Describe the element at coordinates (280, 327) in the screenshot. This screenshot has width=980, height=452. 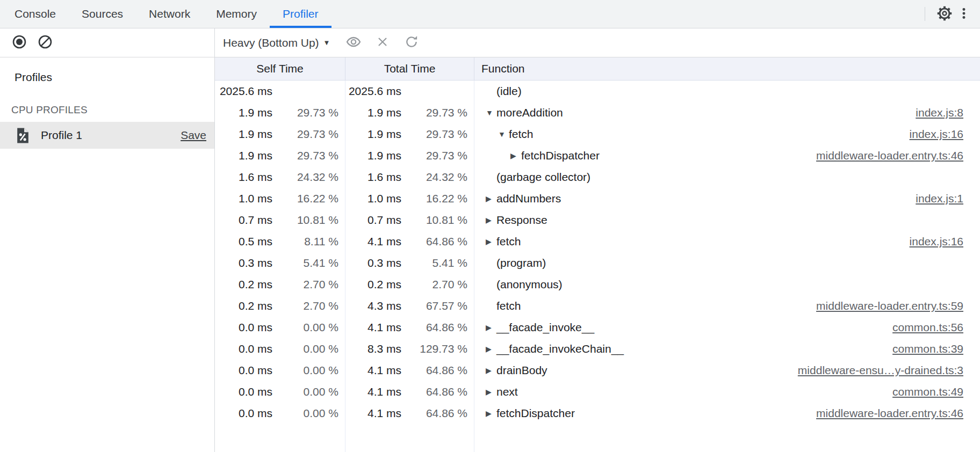
I see `self-time-cell: 0.0 ms0.00 %` at that location.